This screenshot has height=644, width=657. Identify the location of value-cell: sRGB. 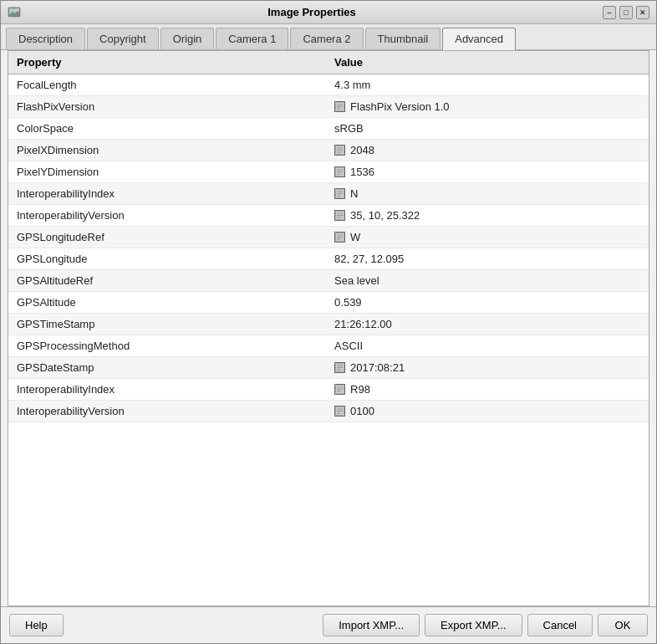
(487, 129).